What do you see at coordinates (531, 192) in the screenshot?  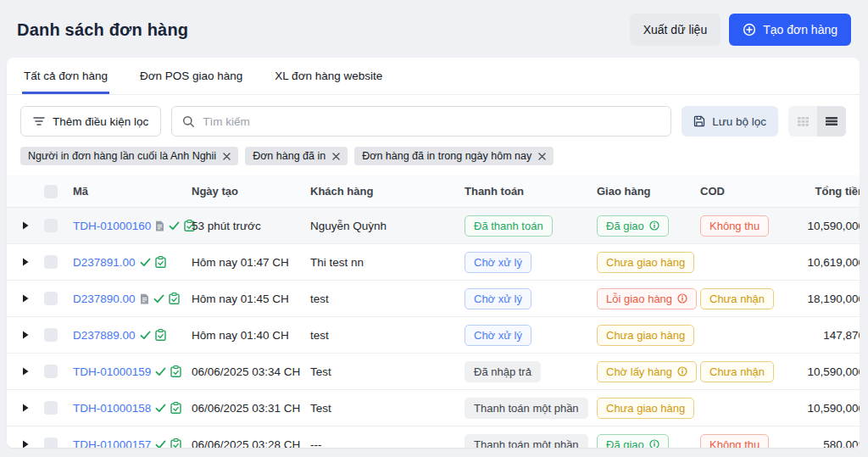 I see `col-payment: Thanh toán` at bounding box center [531, 192].